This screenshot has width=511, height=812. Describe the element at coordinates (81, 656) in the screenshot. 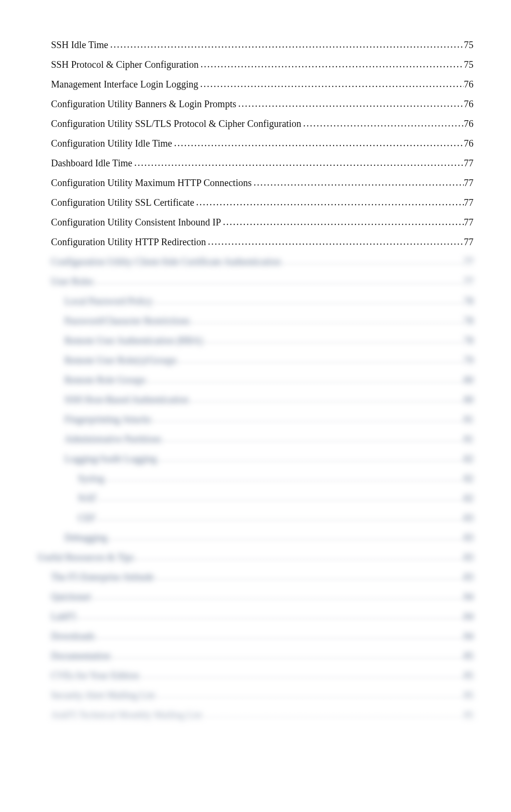

I see `toc-entry-title: Documentation` at that location.